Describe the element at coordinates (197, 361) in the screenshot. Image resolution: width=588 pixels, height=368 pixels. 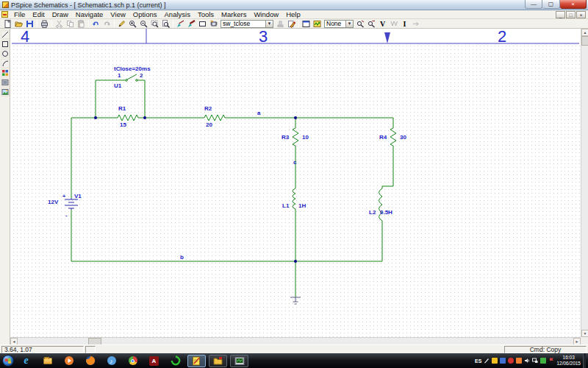
I see `taskbar-pspice-schematics-button` at that location.